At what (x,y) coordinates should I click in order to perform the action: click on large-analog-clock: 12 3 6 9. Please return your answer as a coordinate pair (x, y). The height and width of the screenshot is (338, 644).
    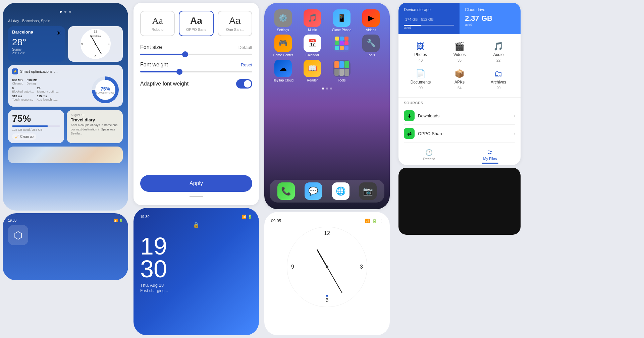
    Looking at the image, I should click on (327, 267).